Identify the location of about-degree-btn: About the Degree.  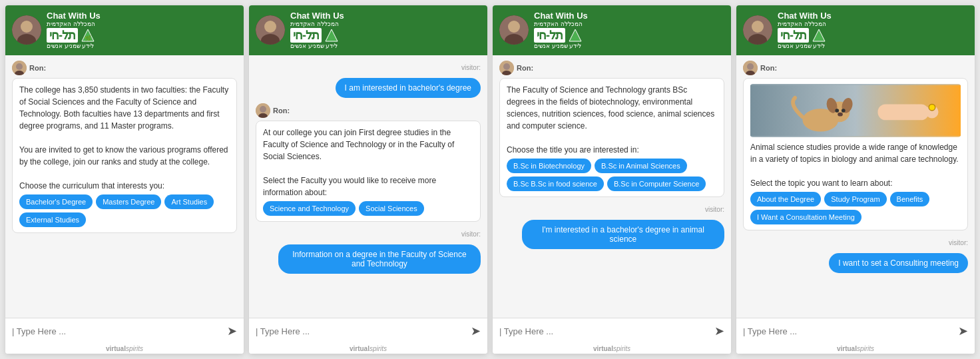
(786, 199).